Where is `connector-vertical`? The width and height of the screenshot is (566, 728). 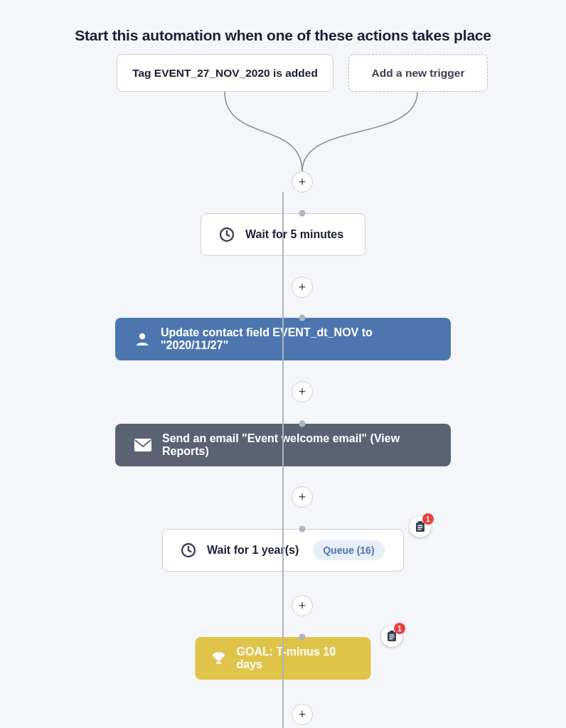
connector-vertical is located at coordinates (283, 460).